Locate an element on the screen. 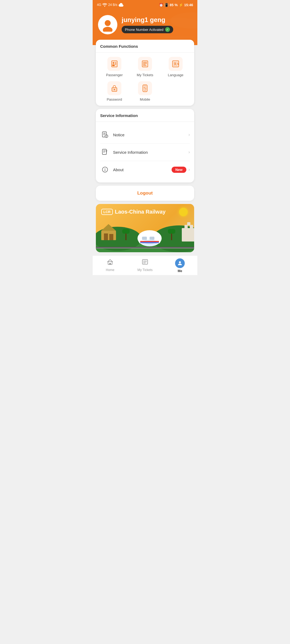 The image size is (290, 644). status-bar: 4G 24 B/s ⏰ 📳 85% ⚡ 15:46 is located at coordinates (145, 5).